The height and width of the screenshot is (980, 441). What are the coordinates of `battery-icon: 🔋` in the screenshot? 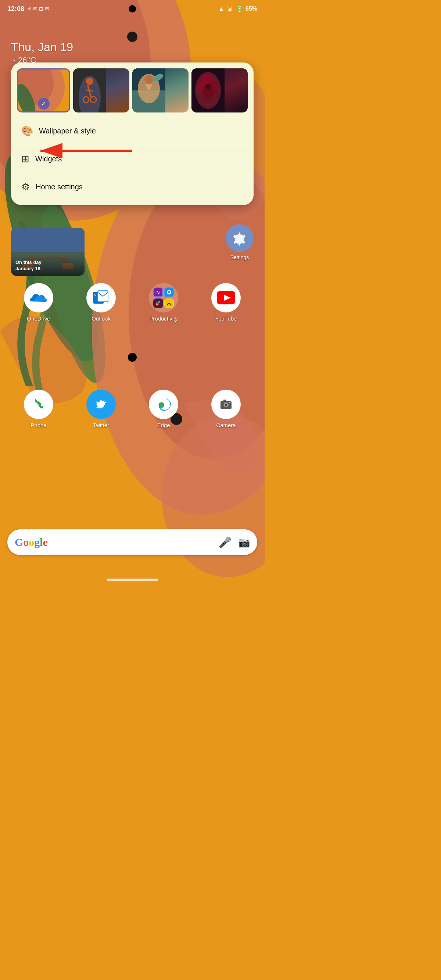 It's located at (240, 9).